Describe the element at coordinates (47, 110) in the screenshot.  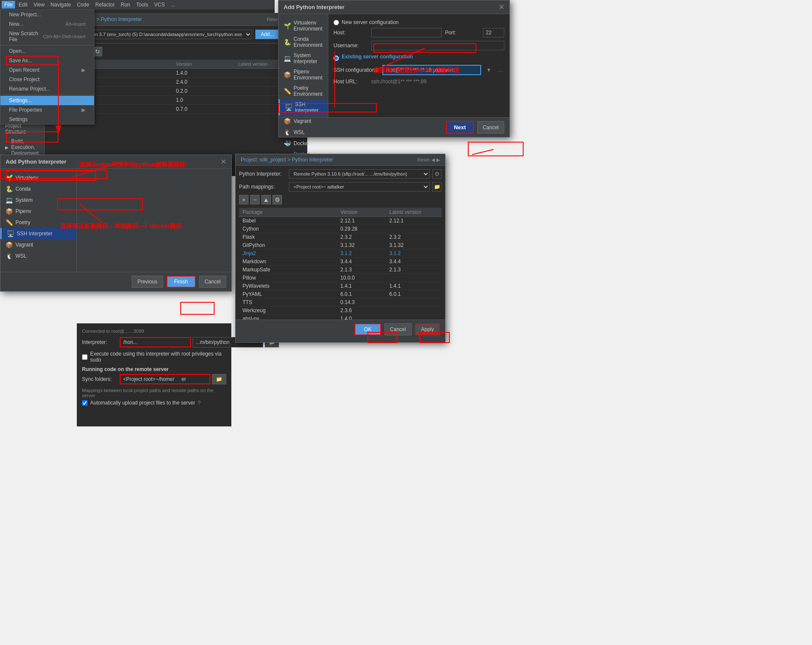
I see `menu-file-properties: File Properties▶` at that location.